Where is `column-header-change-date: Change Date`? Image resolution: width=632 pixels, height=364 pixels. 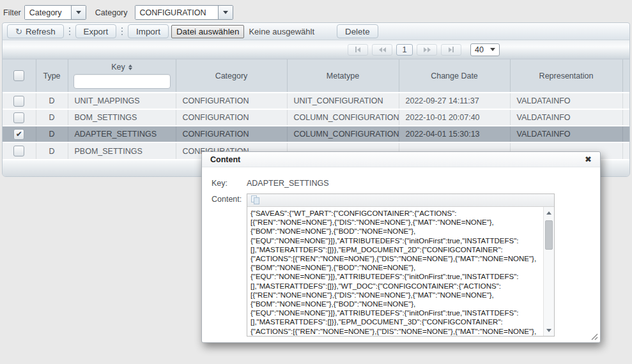
column-header-change-date: Change Date is located at coordinates (454, 76).